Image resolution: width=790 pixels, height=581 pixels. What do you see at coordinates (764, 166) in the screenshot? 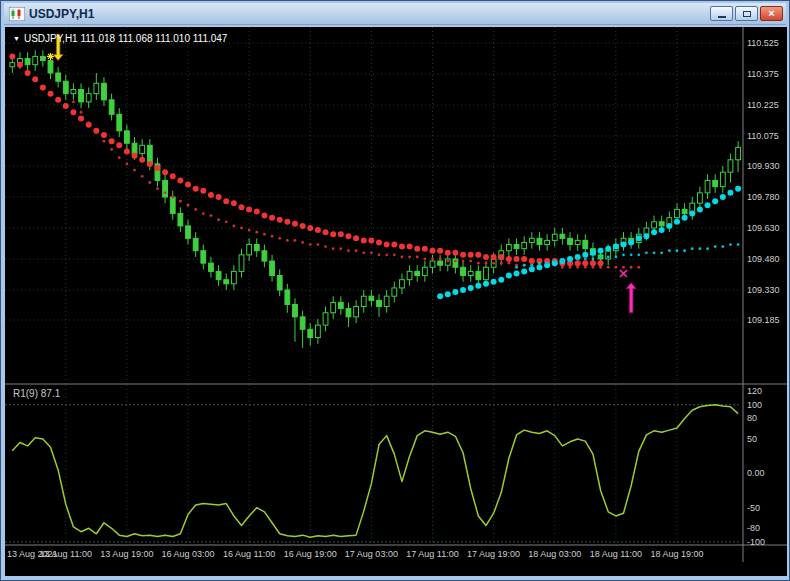
I see `price-axis-label: 109.930` at bounding box center [764, 166].